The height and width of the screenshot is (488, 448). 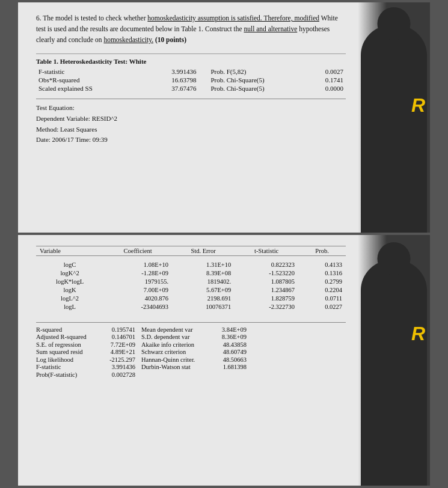 I want to click on table-row: logK^2 -1.28E+09 8.39E+08 -1.523220 0.13…, so click(x=191, y=273).